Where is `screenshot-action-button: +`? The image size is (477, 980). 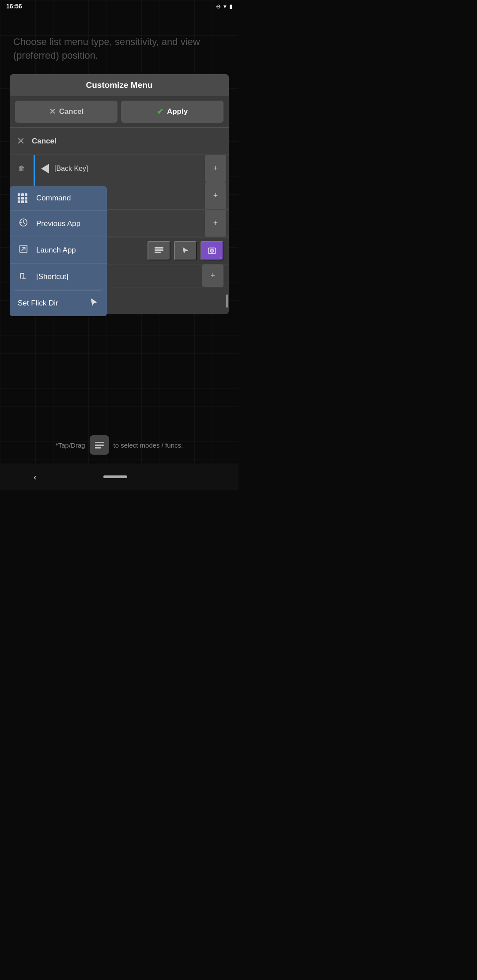
screenshot-action-button: + is located at coordinates (212, 251).